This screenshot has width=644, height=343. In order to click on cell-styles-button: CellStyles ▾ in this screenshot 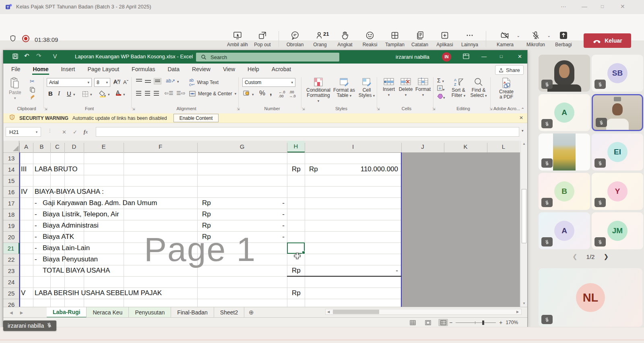, I will do `click(367, 88)`.